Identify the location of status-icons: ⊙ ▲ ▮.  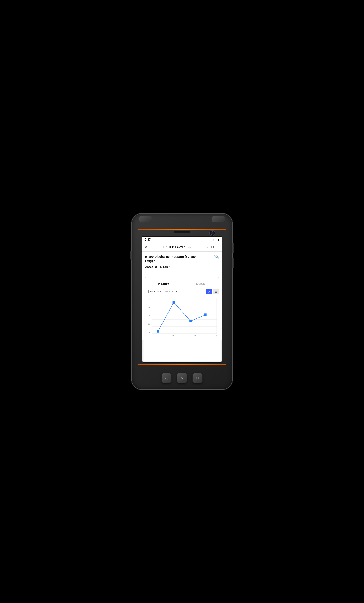
(216, 240).